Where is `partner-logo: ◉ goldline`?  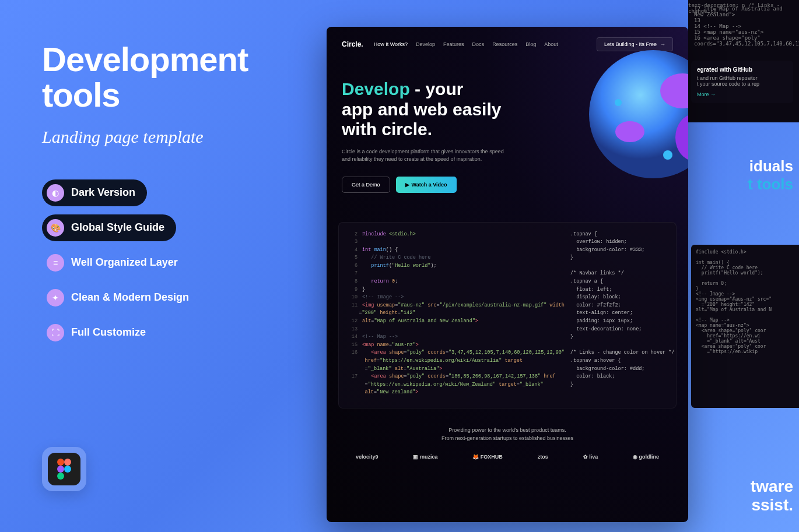
partner-logo: ◉ goldline is located at coordinates (646, 457).